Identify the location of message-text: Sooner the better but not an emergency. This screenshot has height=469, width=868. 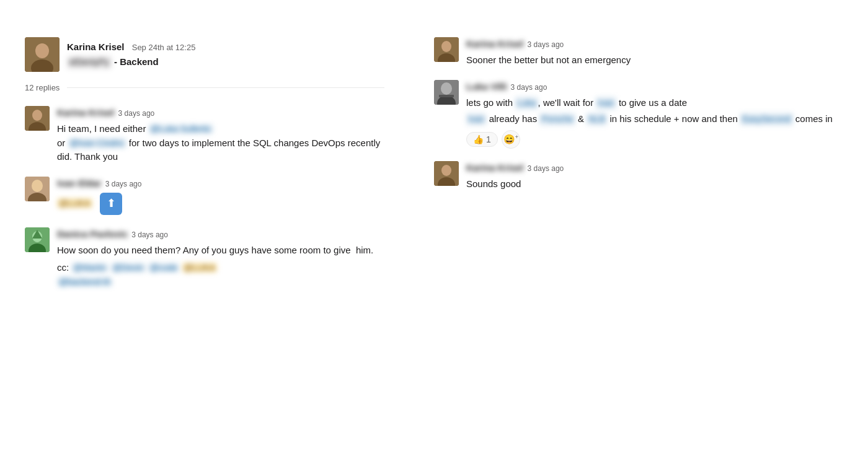
(655, 61).